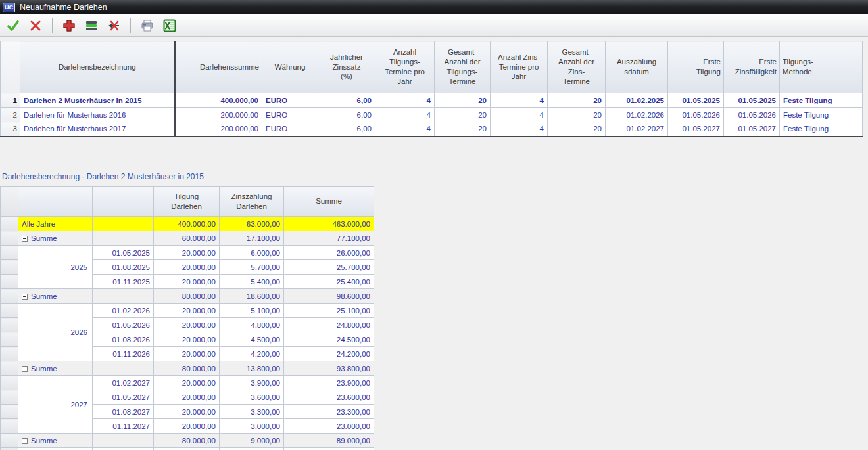  Describe the element at coordinates (124, 282) in the screenshot. I see `cell-date: 01.11.2025` at that location.